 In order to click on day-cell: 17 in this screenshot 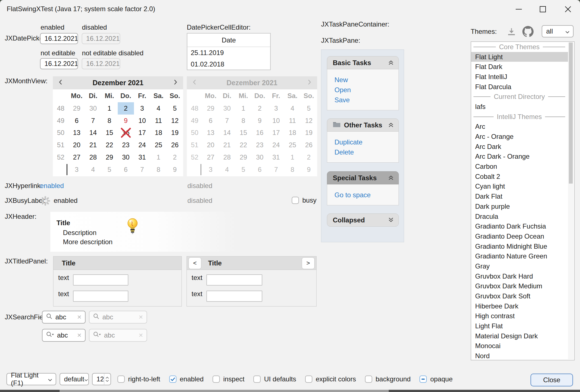, I will do `click(142, 133)`.